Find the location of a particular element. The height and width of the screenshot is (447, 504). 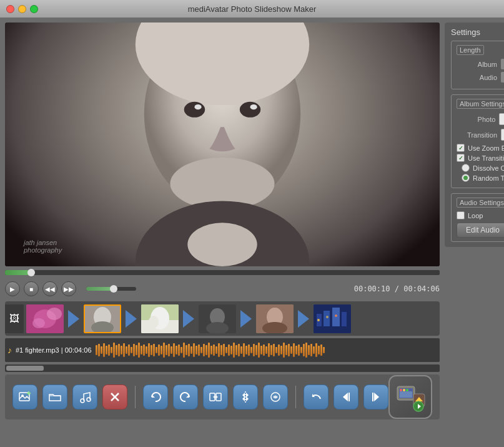

transition-button is located at coordinates (215, 397).